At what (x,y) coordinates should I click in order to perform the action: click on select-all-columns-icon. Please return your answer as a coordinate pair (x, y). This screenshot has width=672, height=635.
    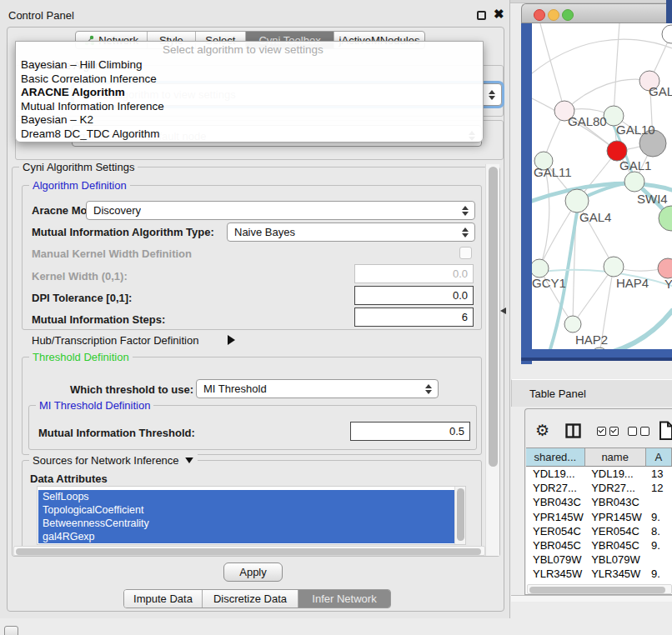
    Looking at the image, I should click on (608, 432).